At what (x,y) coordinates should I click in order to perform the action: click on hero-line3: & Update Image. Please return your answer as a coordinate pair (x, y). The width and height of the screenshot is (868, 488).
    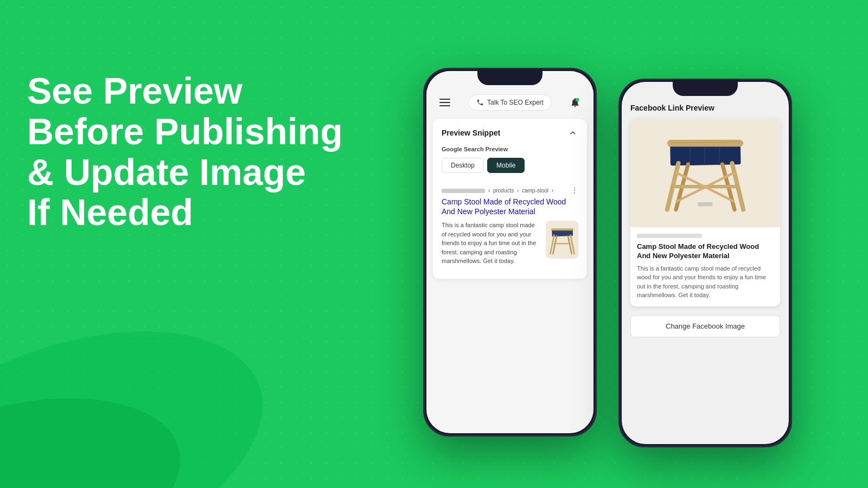
    Looking at the image, I should click on (185, 172).